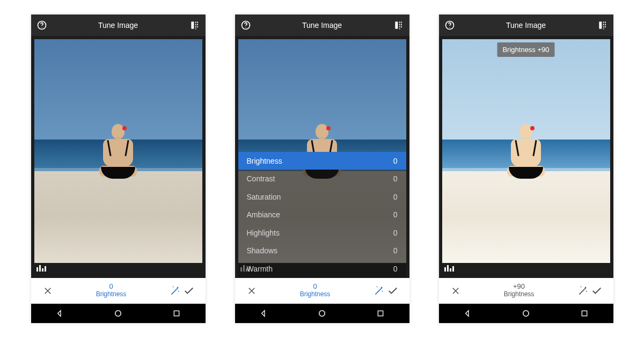 This screenshot has width=644, height=337. I want to click on param-label: Saturation, so click(264, 197).